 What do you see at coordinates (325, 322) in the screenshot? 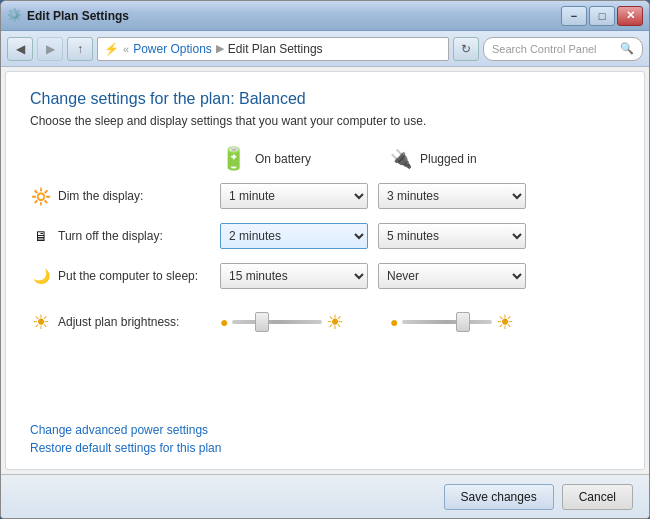
I see `brightness-row: ☀ Adjust plan brightness: ● ☀ ● ☀` at bounding box center [325, 322].